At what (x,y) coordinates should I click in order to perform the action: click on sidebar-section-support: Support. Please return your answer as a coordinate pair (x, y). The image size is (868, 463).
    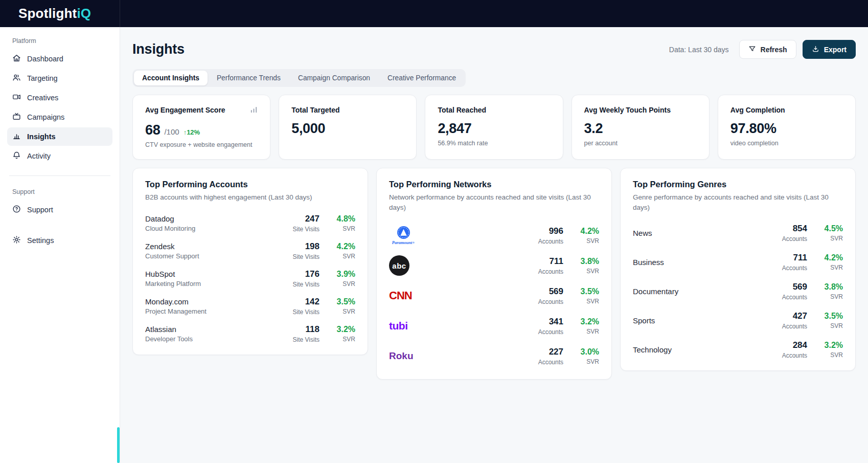
    Looking at the image, I should click on (60, 192).